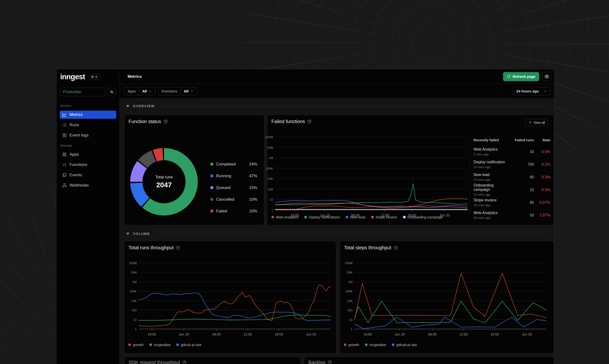 Image resolution: width=609 pixels, height=364 pixels. Describe the element at coordinates (532, 91) in the screenshot. I see `time-range-selector: 24 hours ago` at that location.